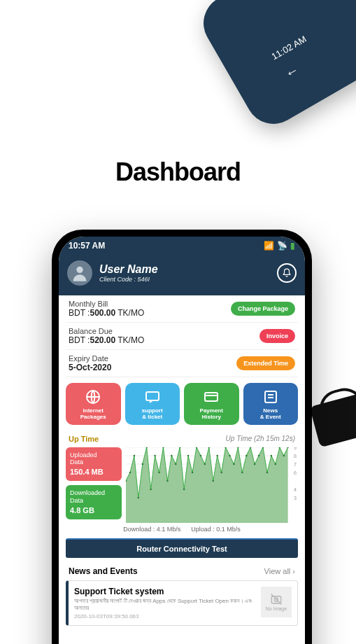 The width and height of the screenshot is (356, 644). I want to click on download-speed: Download : 4.1 Mb/s, so click(152, 529).